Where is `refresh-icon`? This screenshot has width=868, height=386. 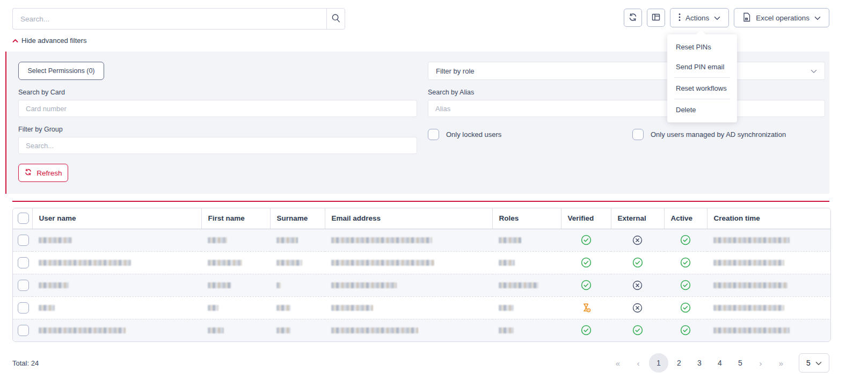
refresh-icon is located at coordinates (633, 18).